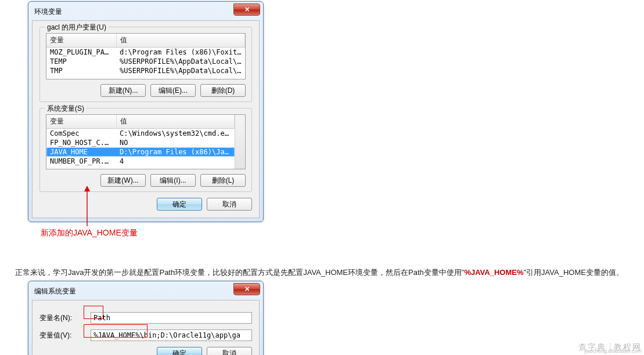 This screenshot has height=355, width=644. I want to click on article-pre: 正常来说，学习Java开发的第一步就是配置Path环境变量，比较好的配置方式是先…, so click(239, 273).